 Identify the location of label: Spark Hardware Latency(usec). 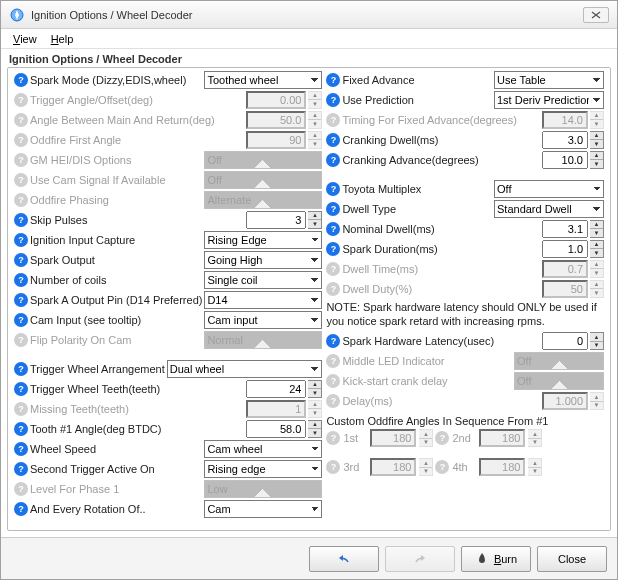
(441, 341).